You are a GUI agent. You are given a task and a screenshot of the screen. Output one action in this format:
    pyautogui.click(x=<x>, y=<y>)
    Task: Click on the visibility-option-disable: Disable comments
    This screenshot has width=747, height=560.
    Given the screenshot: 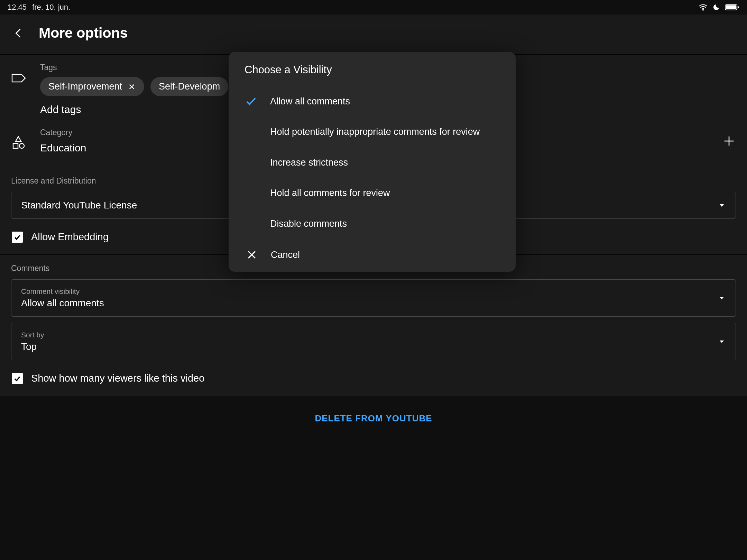 What is the action you would take?
    pyautogui.click(x=372, y=224)
    